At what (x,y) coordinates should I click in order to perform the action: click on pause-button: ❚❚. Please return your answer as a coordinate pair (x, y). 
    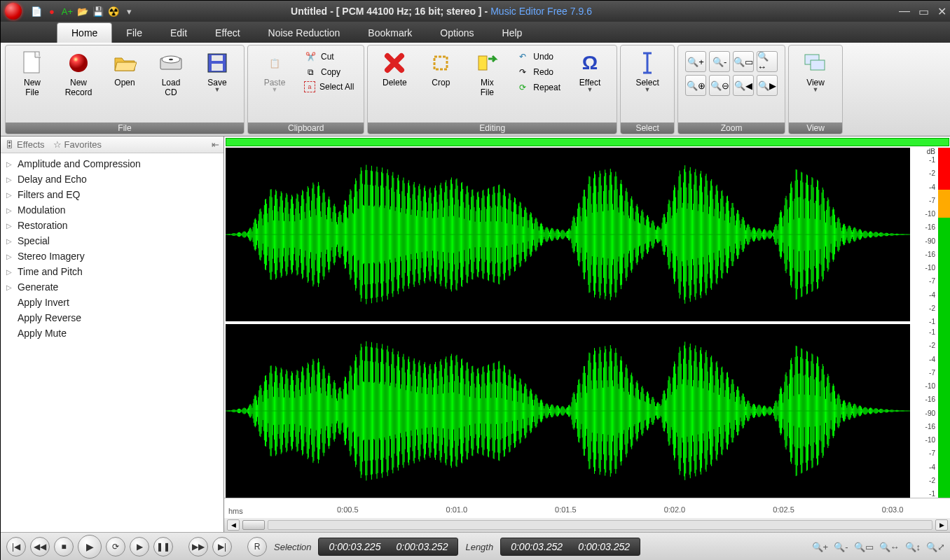
    Looking at the image, I should click on (163, 547).